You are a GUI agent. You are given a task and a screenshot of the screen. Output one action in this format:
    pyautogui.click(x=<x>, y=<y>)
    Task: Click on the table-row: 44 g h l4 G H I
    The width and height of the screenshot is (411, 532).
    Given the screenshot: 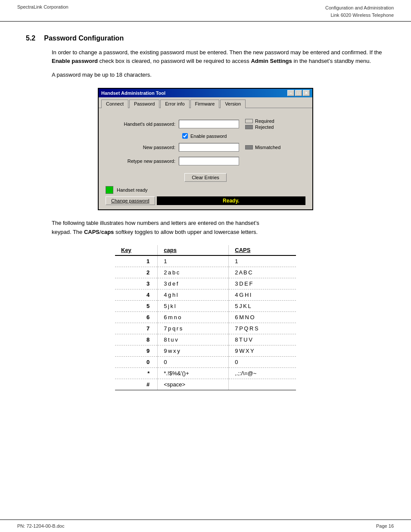 What is the action you would take?
    pyautogui.click(x=206, y=295)
    